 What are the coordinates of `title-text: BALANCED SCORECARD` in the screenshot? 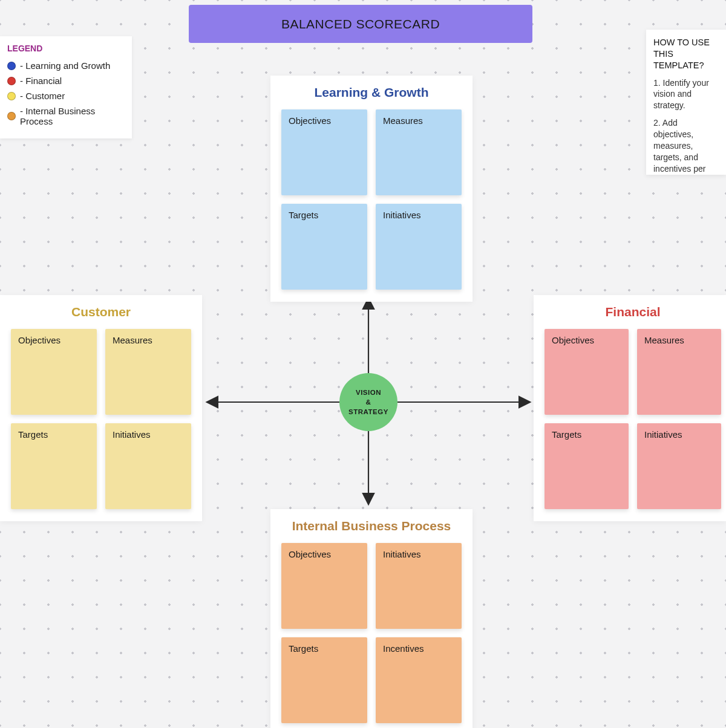 It's located at (361, 24).